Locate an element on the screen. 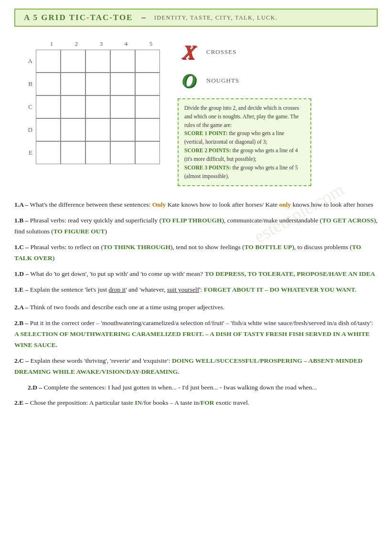  row-label-c: C is located at coordinates (25, 107).